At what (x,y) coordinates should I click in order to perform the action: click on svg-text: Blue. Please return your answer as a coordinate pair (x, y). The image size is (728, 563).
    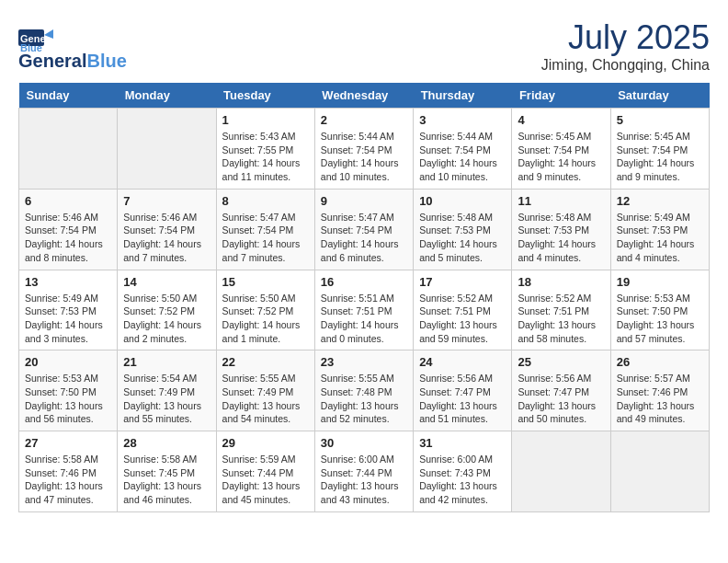
    Looking at the image, I should click on (31, 48).